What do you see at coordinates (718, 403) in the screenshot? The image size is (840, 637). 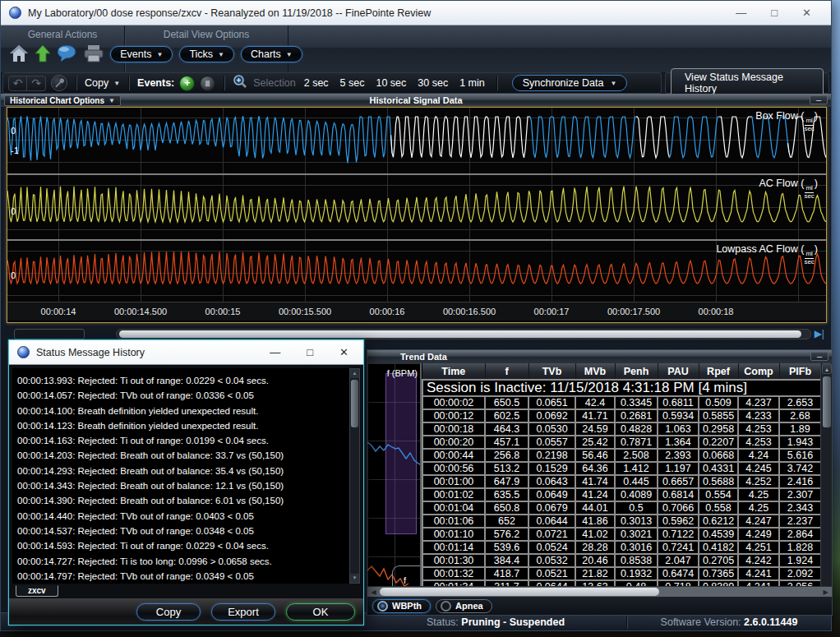 I see `trend-cell: 0.509` at bounding box center [718, 403].